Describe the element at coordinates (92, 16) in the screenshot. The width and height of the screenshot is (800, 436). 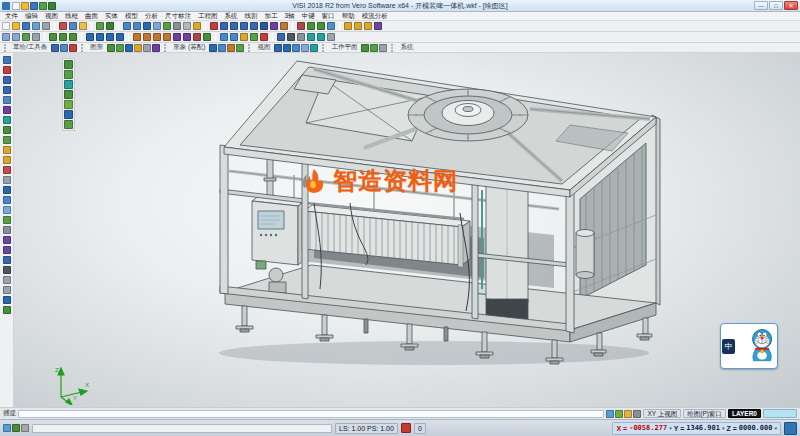
I see `menu-item-4: 曲面` at that location.